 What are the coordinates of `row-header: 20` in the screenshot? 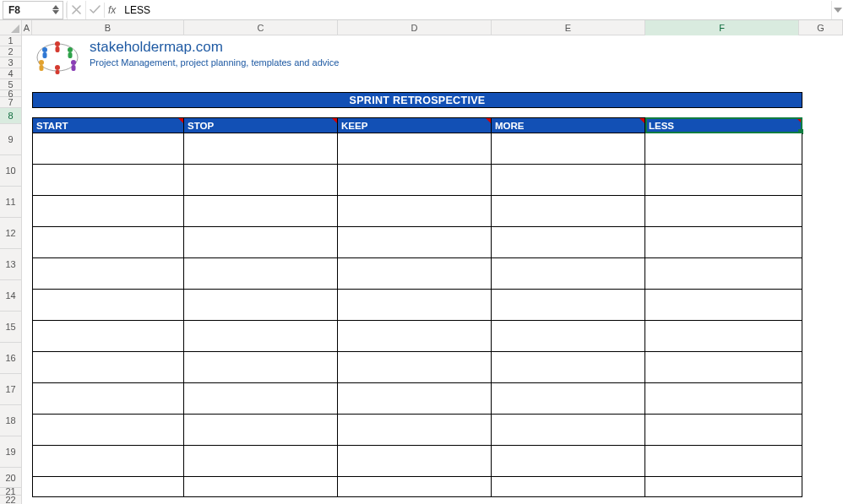 It's located at (10, 478).